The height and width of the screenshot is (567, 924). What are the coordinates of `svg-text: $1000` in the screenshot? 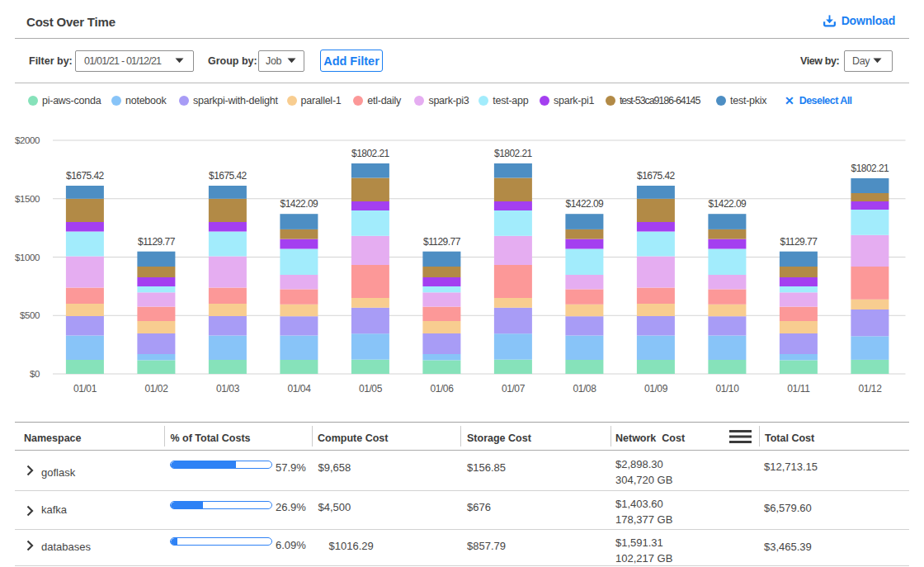 It's located at (27, 258).